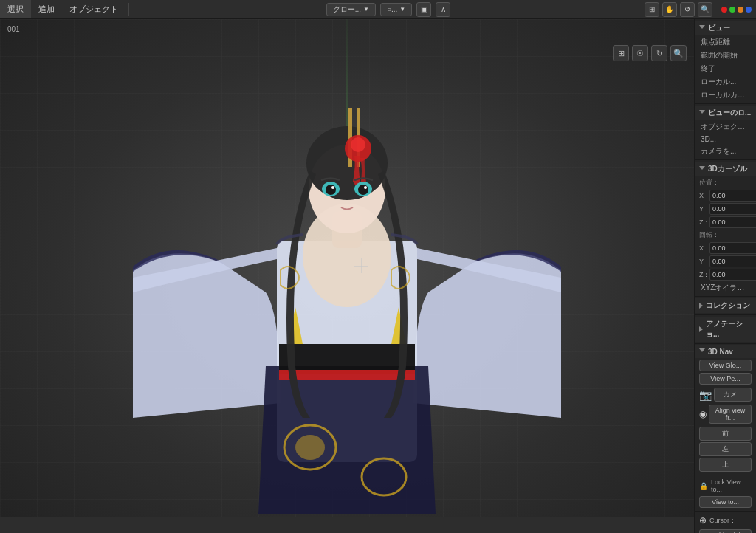  What do you see at coordinates (731, 486) in the screenshot?
I see `lock-view-label: Lock View to...` at bounding box center [731, 486].